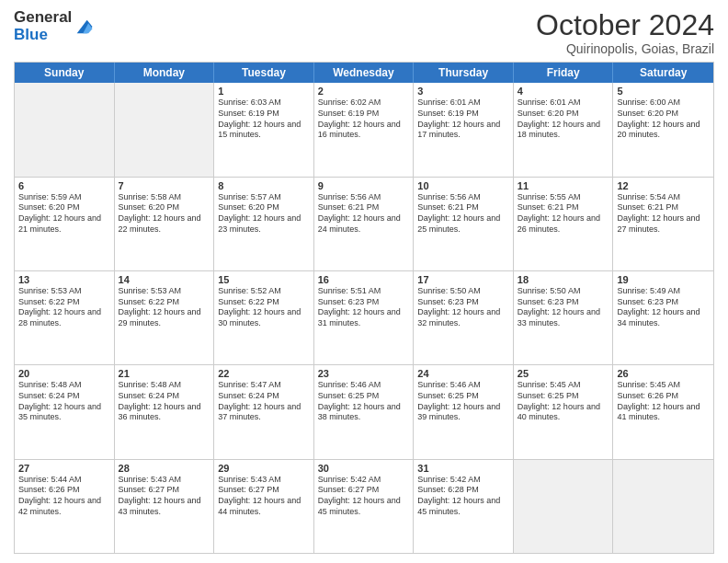 This screenshot has width=728, height=563. I want to click on day-info: Sunrise: 5:48 AM Sunset: 6:24 PM Dayligh…, so click(165, 401).